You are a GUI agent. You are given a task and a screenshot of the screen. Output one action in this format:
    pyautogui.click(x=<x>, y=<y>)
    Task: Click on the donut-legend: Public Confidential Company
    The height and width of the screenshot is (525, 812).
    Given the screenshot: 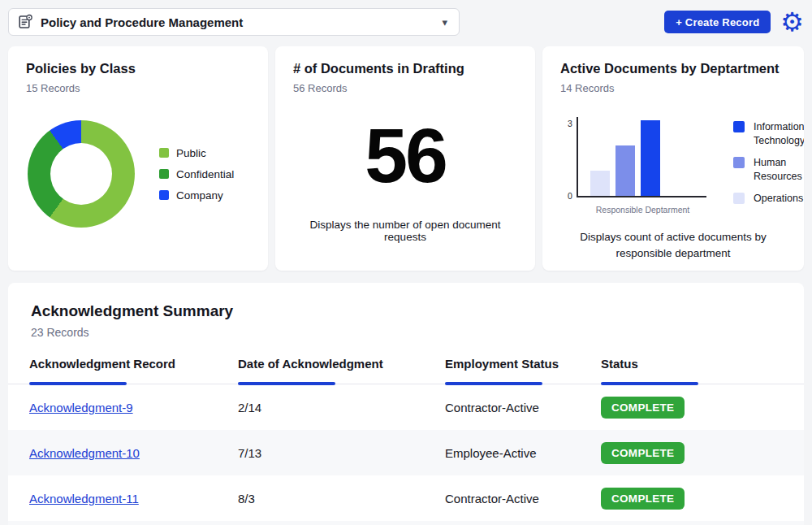 What is the action you would take?
    pyautogui.click(x=197, y=174)
    